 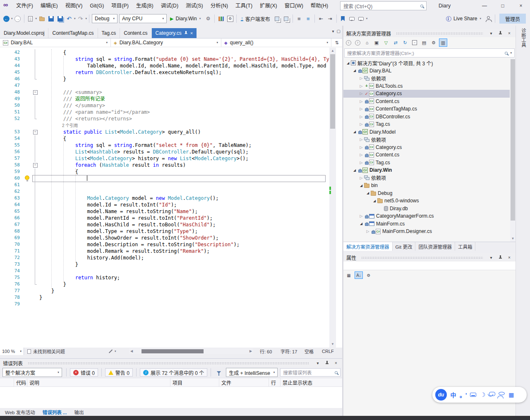 What do you see at coordinates (195, 382) in the screenshot?
I see `error-list-column-header: 项目` at bounding box center [195, 382].